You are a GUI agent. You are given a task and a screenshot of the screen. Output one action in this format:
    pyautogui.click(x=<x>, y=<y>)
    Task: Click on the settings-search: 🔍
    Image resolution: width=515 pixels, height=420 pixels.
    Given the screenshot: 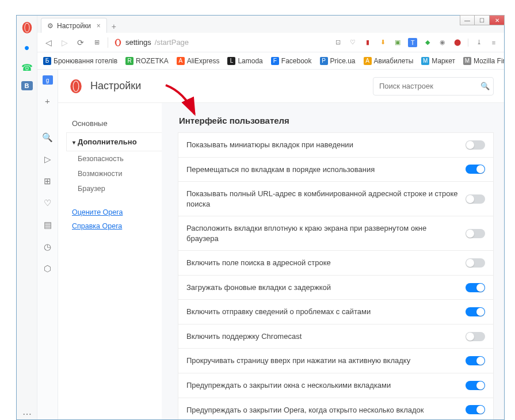 What is the action you would take?
    pyautogui.click(x=433, y=86)
    